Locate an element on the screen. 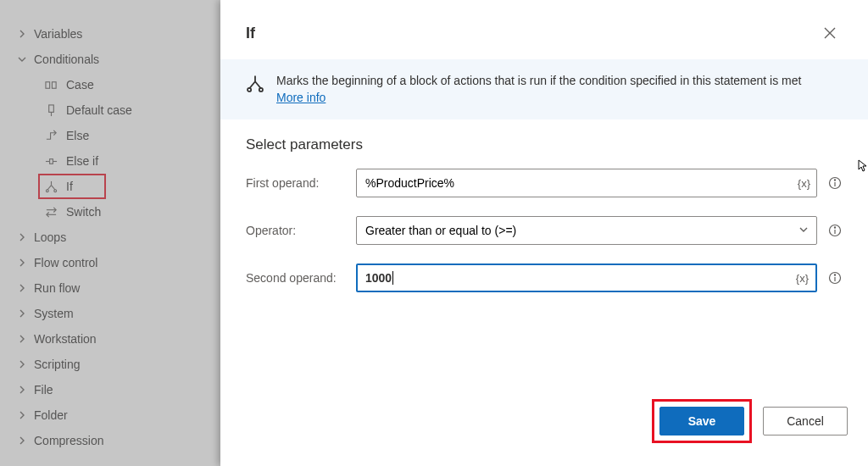 This screenshot has height=466, width=868. field-label: Second operand: is located at coordinates (301, 278).